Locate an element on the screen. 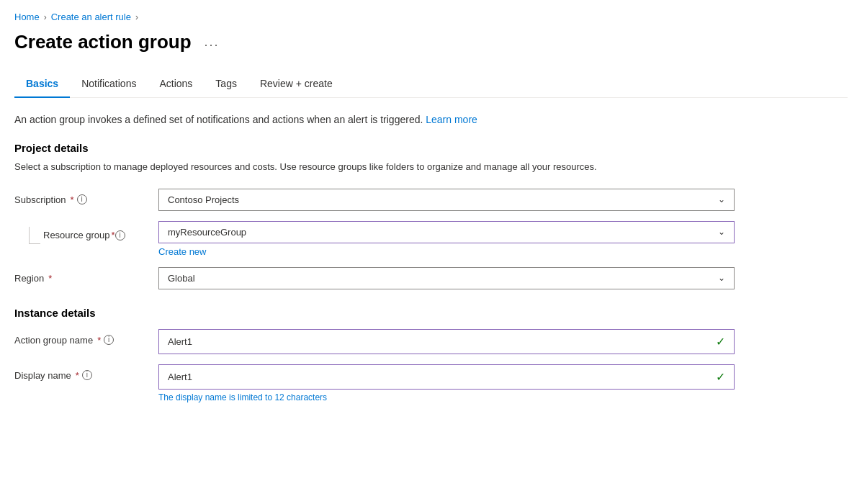 The width and height of the screenshot is (862, 504). region-dropdown: Global ⌄ is located at coordinates (446, 278).